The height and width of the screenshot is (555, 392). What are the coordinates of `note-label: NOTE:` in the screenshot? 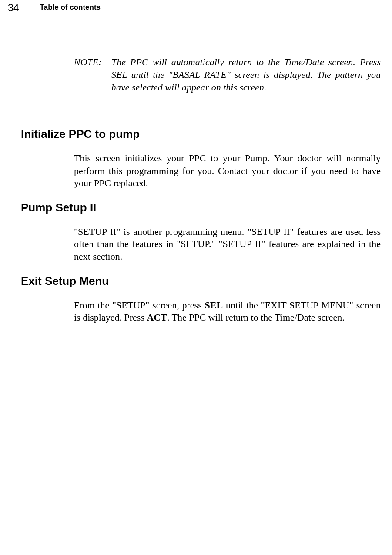 It's located at (93, 75).